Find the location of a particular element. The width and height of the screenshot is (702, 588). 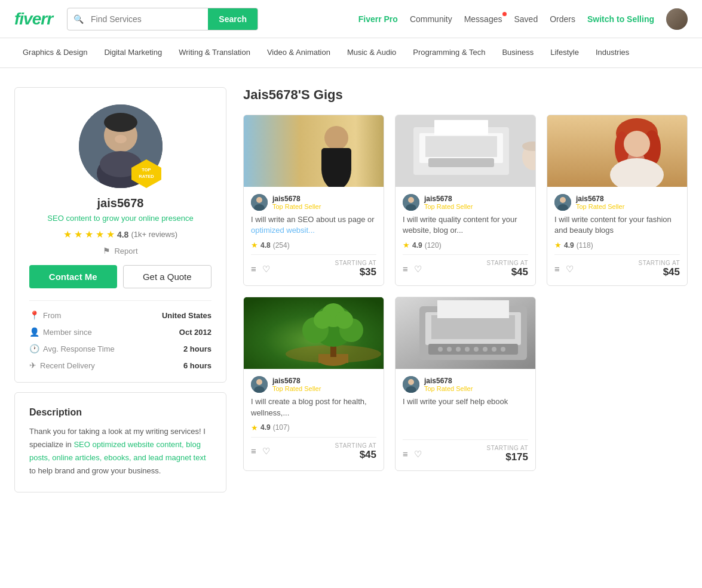

gig-price-5: $175 is located at coordinates (517, 457).